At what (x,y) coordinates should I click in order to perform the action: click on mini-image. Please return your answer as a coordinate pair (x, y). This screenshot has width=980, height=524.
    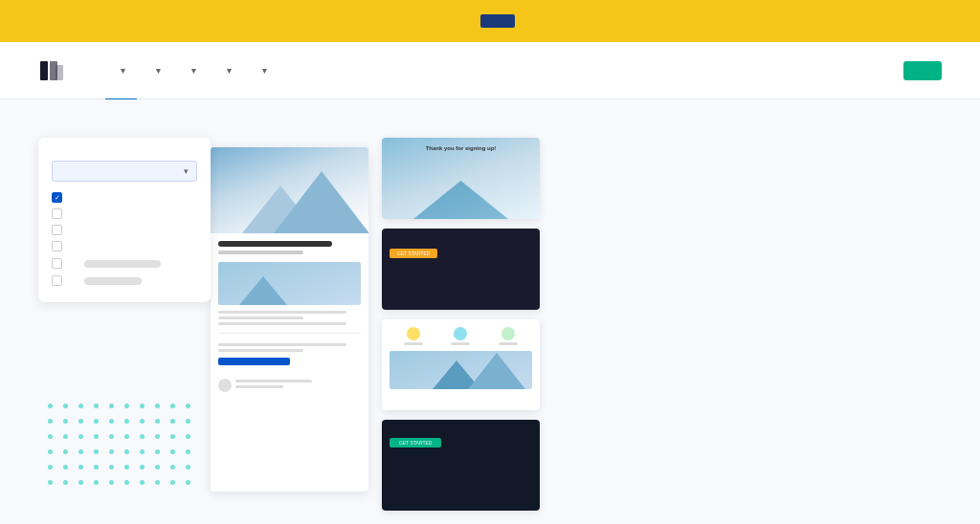
    Looking at the image, I should click on (289, 283).